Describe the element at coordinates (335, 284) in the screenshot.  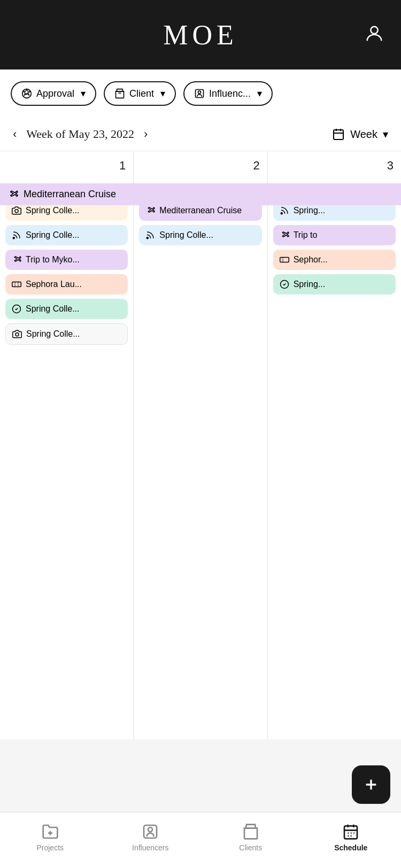
I see `event-chip: Spring...` at that location.